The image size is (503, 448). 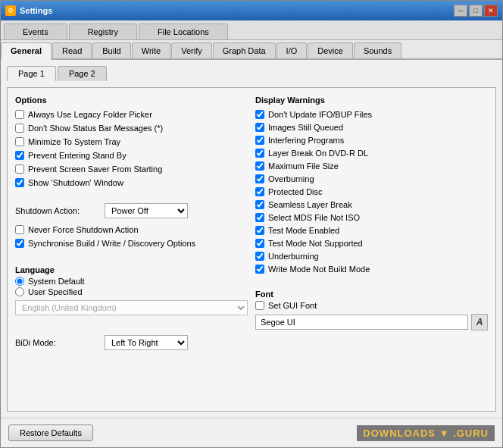 I want to click on language-dropdown: English (United Kingdom), so click(x=132, y=308).